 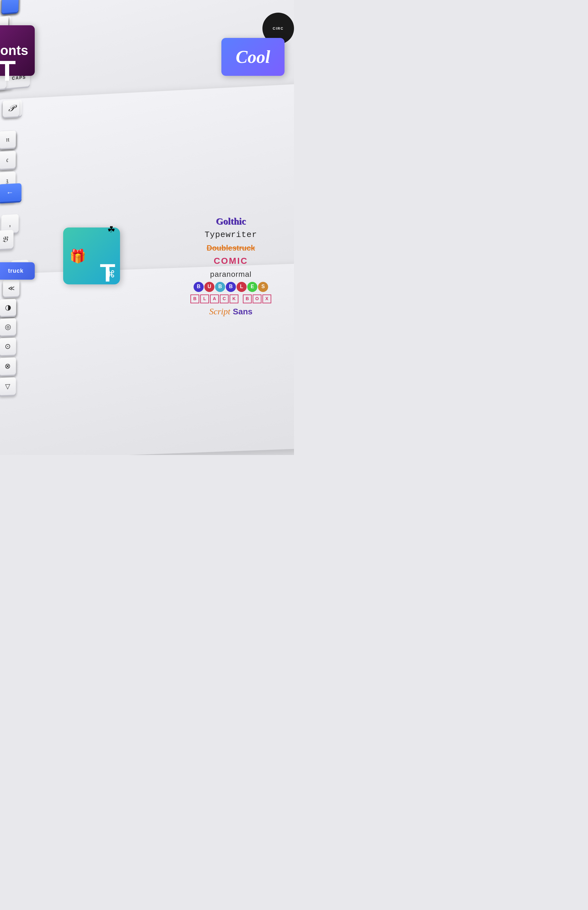 What do you see at coordinates (253, 57) in the screenshot?
I see `cool-badge: Cool` at bounding box center [253, 57].